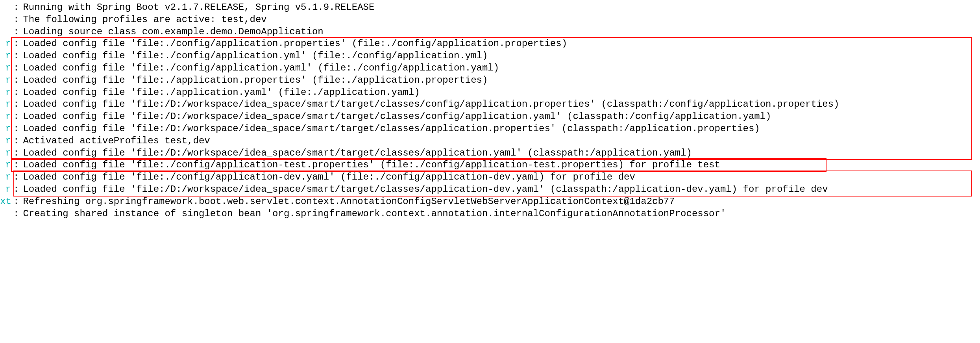  Describe the element at coordinates (490, 20) in the screenshot. I see `log-line: :The following profiles are active: test…` at that location.